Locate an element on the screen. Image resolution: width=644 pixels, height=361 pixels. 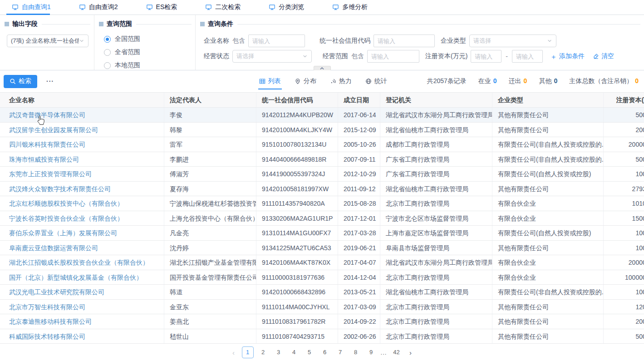
view-tab-heat: 热力 is located at coordinates (341, 81).